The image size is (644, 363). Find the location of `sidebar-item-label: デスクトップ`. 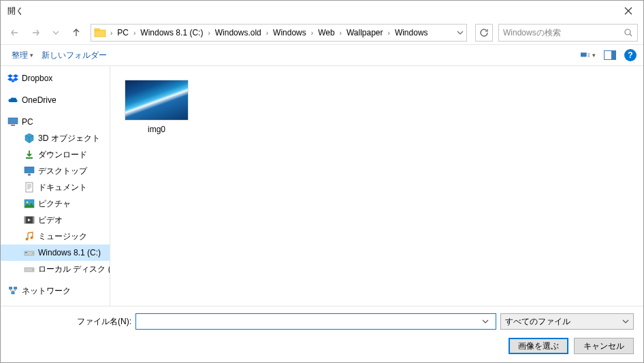

sidebar-item-label: デスクトップ is located at coordinates (63, 172).